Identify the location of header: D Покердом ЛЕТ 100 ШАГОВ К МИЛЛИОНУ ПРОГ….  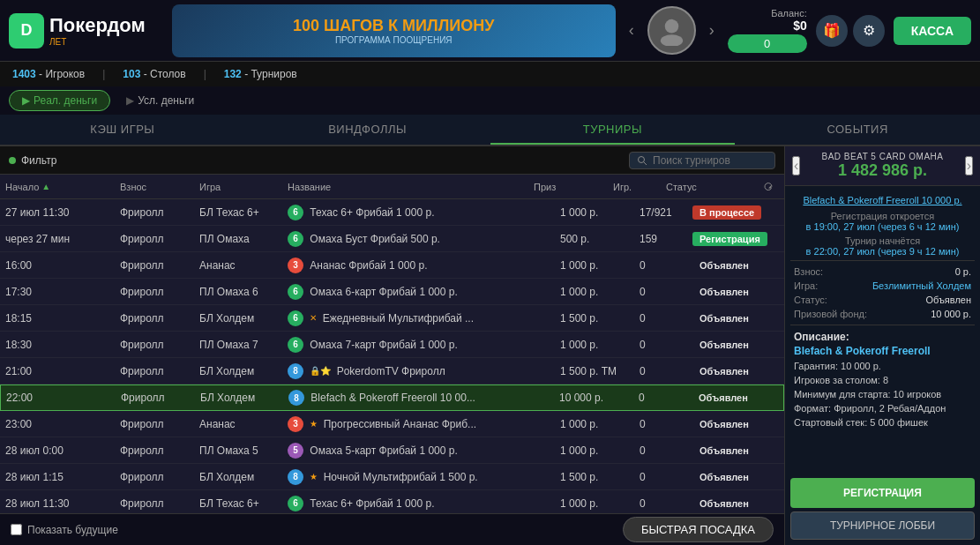
(490, 31).